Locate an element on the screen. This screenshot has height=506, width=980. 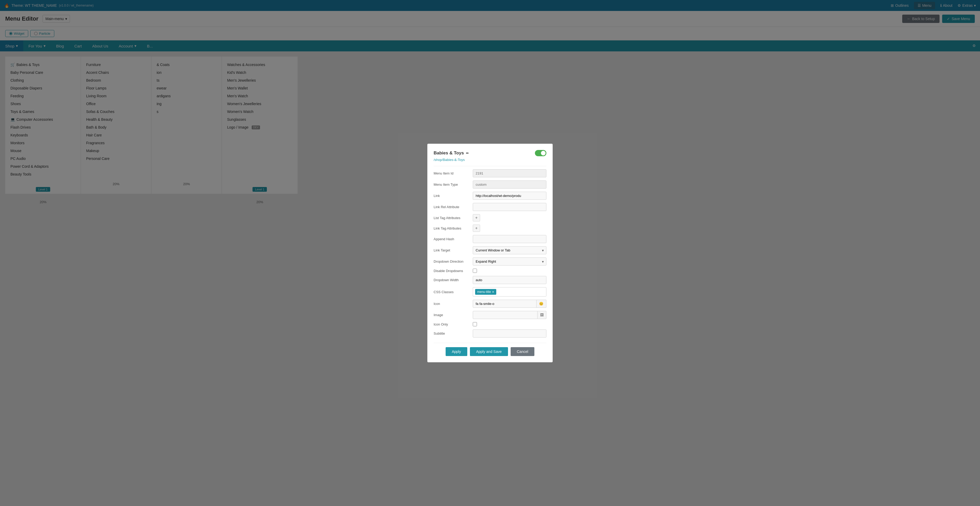
css-classes-label: CSS Classes is located at coordinates (453, 292).